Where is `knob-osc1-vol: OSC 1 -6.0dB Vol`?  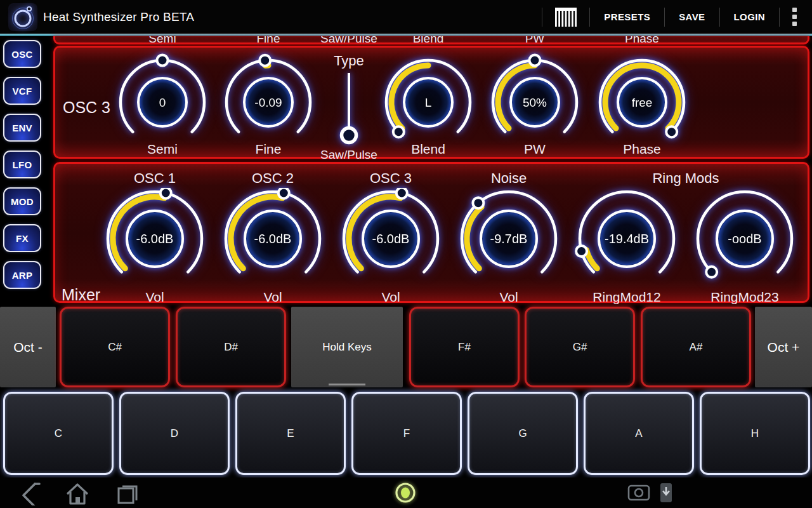
knob-osc1-vol: OSC 1 -6.0dB Vol is located at coordinates (155, 234).